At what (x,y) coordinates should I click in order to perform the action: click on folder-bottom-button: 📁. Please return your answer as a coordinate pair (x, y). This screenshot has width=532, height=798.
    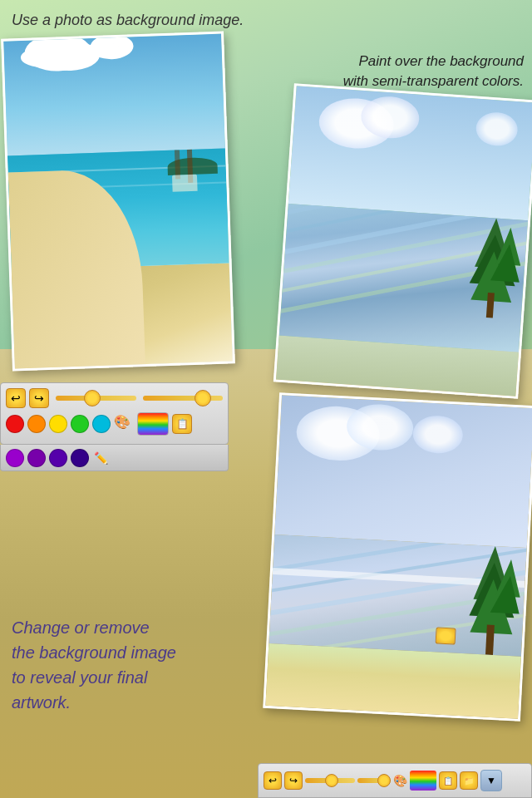
    Looking at the image, I should click on (469, 781).